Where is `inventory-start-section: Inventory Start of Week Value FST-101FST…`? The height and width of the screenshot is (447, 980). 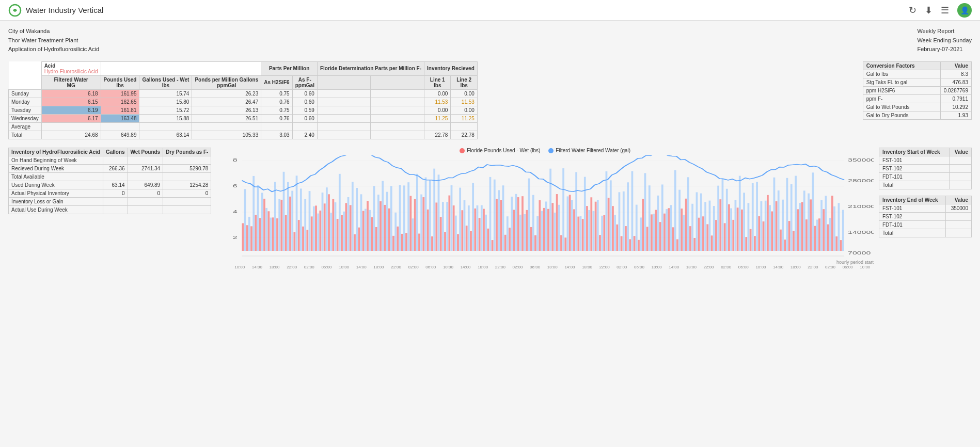
inventory-start-section: Inventory Start of Week Value FST-101FST… is located at coordinates (925, 168).